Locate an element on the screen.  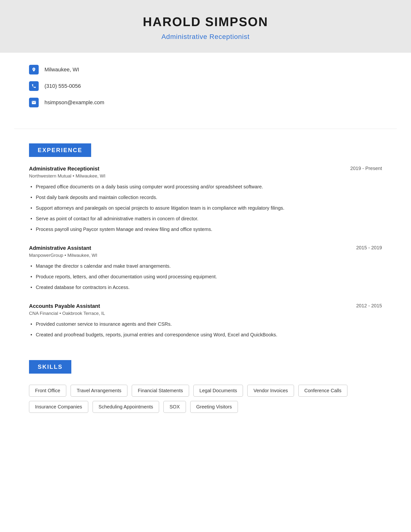
contact-phone: (310) 555-0056 is located at coordinates (206, 86).